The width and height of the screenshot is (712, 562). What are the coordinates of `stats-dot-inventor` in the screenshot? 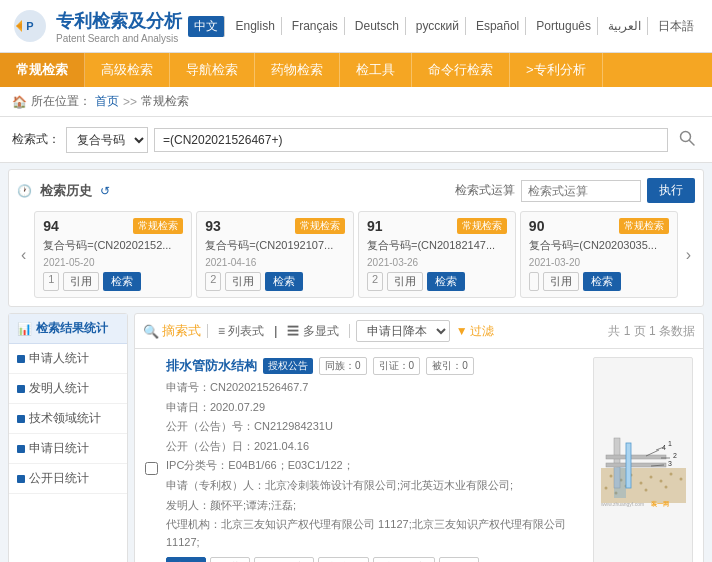 It's located at (21, 389).